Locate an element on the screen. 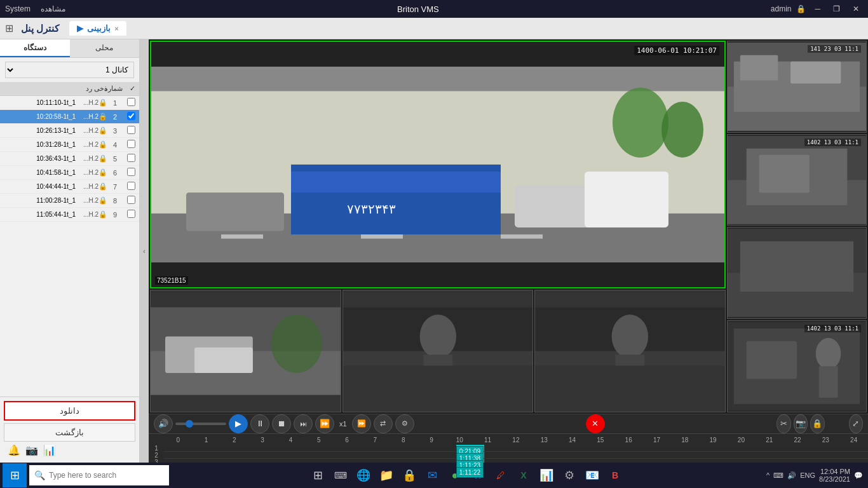 The height and width of the screenshot is (488, 868). recording-row: 2 🔒 H.2... 1_10:20:58-1t is located at coordinates (70, 117).